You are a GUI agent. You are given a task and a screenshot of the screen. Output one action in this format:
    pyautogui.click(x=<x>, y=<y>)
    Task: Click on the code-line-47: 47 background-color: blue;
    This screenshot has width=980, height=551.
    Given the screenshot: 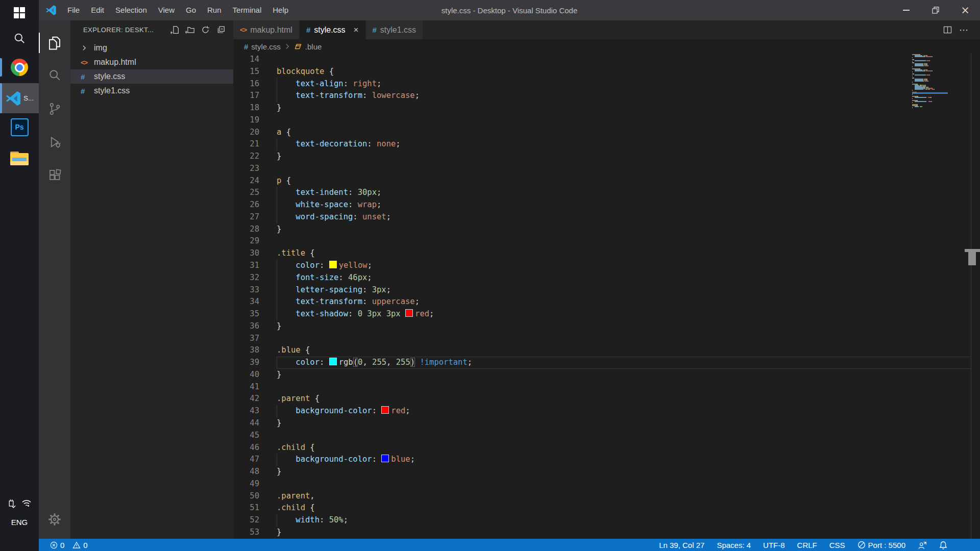 What is the action you would take?
    pyautogui.click(x=606, y=460)
    